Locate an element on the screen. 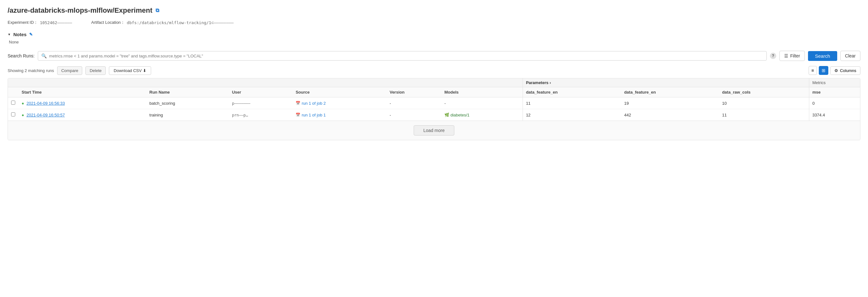 The width and height of the screenshot is (868, 297). columns-label: Columns is located at coordinates (848, 71).